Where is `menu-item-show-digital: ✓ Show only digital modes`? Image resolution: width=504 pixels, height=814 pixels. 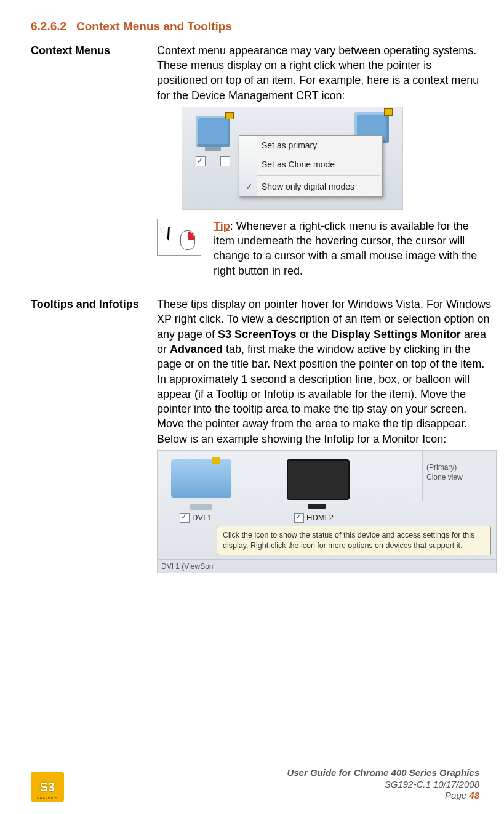 menu-item-show-digital: ✓ Show only digital modes is located at coordinates (311, 187).